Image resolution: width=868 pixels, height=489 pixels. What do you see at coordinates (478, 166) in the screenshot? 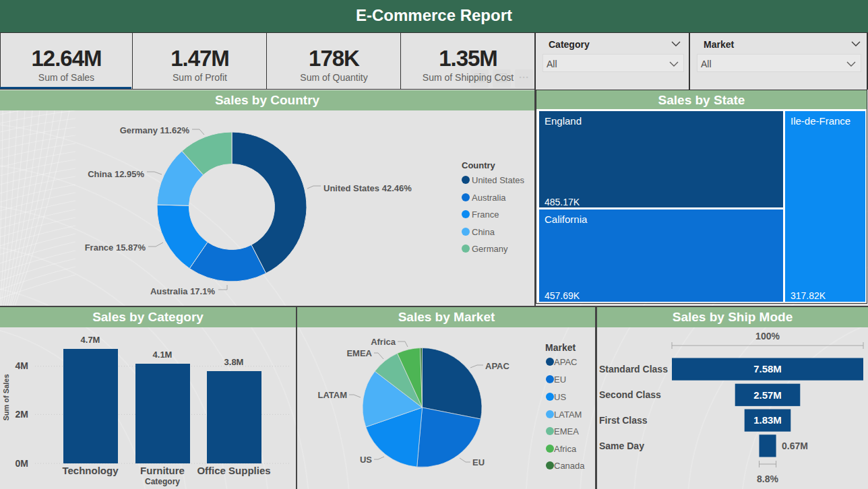
I see `svg-text: Country` at bounding box center [478, 166].